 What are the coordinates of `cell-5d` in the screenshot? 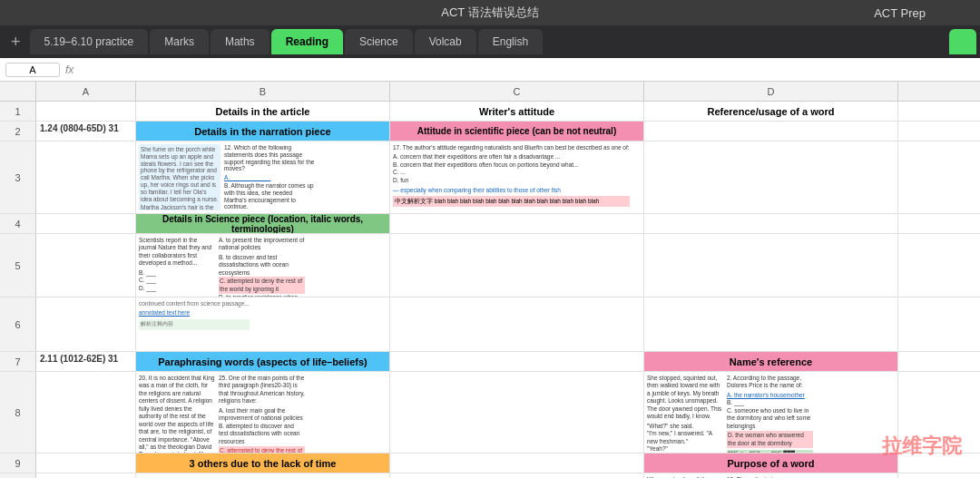 It's located at (771, 265).